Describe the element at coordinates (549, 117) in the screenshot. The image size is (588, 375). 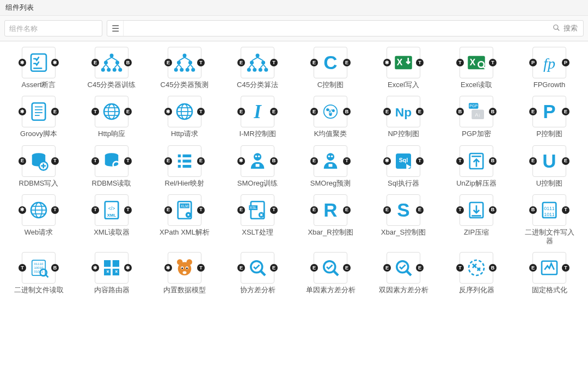
I see `component-item: E P E P控制图` at that location.